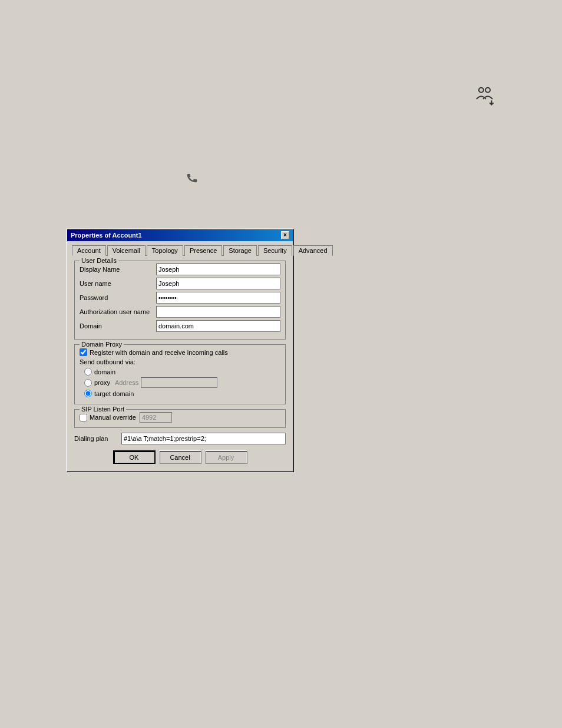 This screenshot has height=728, width=562. Describe the element at coordinates (180, 361) in the screenshot. I see `account-tab-content: User Details Display Name User name Pass…` at that location.